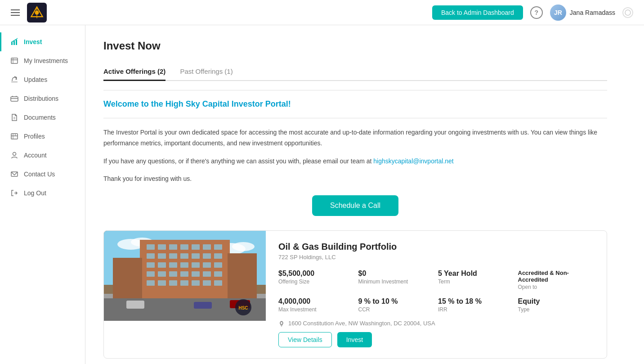 Image resolution: width=644 pixels, height=364 pixels. I want to click on stat-term: 5 Year Hold Term, so click(476, 280).